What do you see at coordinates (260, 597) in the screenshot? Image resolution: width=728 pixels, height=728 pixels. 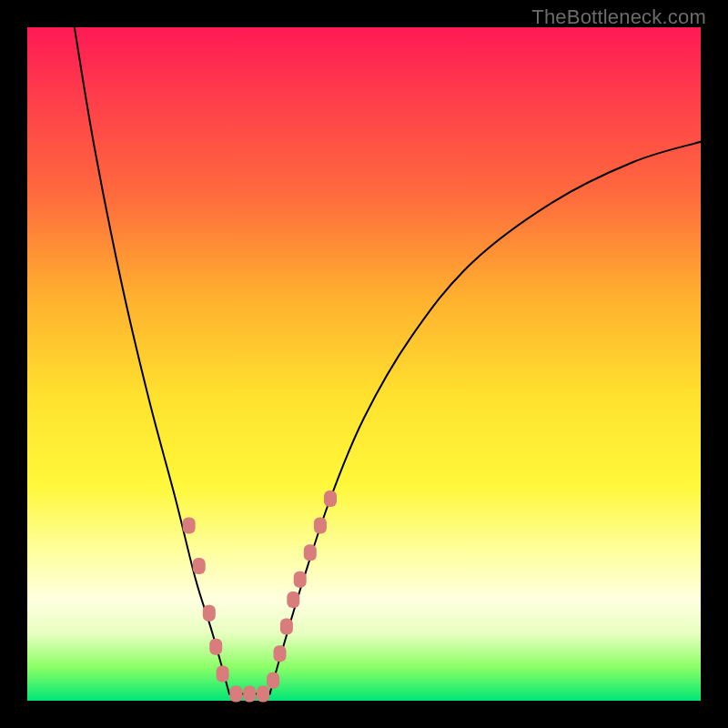 I see `marker-group` at bounding box center [260, 597].